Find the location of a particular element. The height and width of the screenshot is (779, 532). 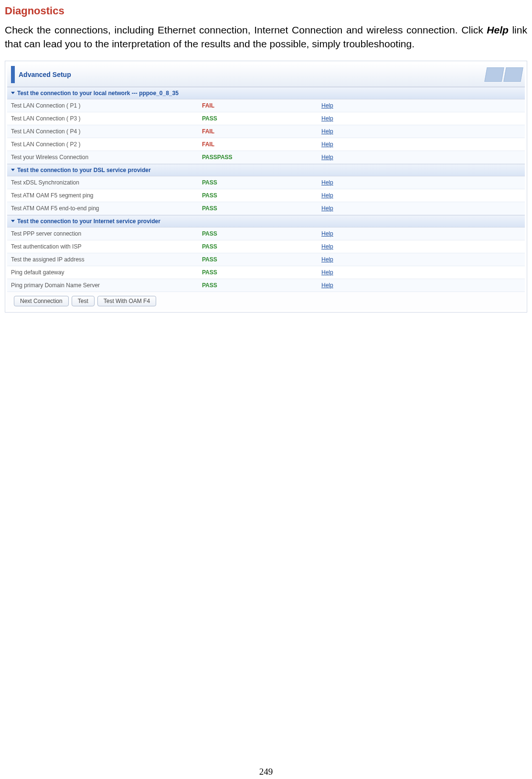

section-title: Test the connection to your DSL service … is located at coordinates (84, 170).